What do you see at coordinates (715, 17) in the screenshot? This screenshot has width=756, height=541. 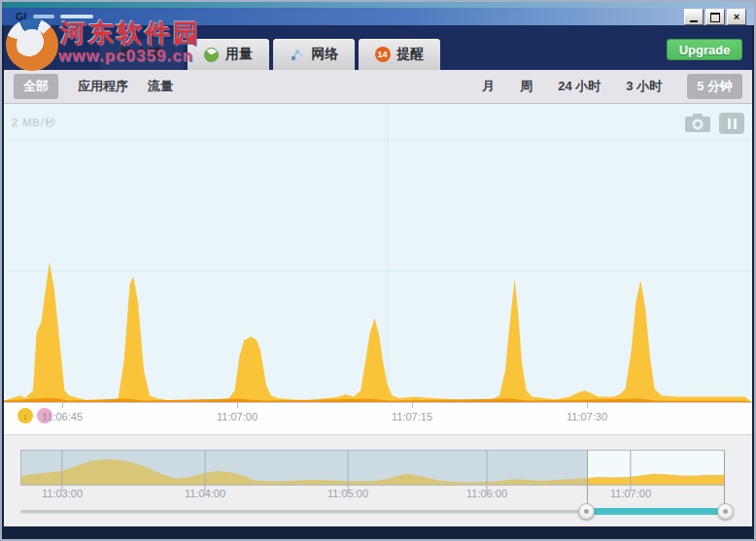 I see `maximize-icon` at bounding box center [715, 17].